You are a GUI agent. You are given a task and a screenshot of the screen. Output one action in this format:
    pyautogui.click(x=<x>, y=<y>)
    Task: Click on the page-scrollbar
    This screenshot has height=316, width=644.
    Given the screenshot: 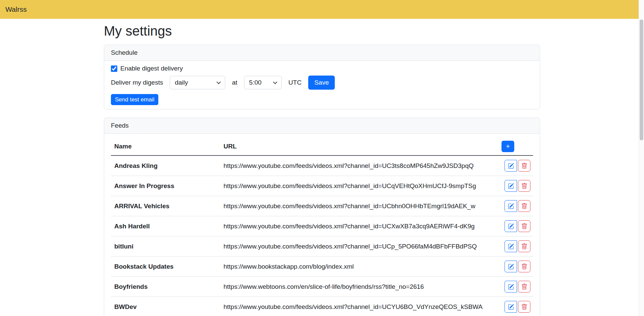 What is the action you would take?
    pyautogui.click(x=641, y=158)
    